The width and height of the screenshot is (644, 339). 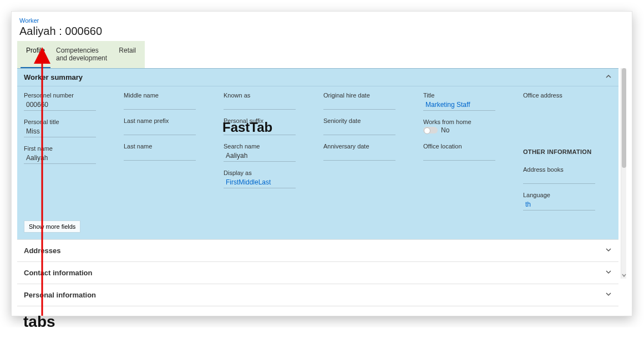 I want to click on label-title: Title, so click(x=468, y=95).